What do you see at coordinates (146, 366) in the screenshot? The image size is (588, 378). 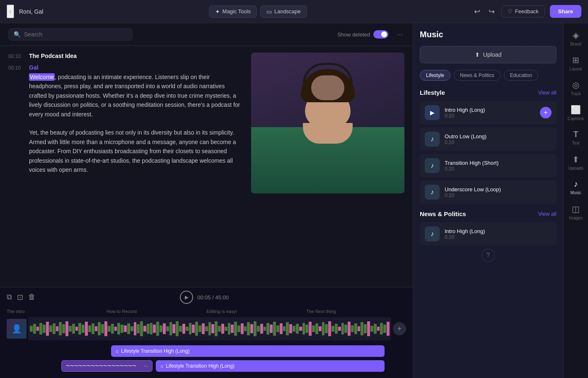 I see `track-options-button: ···` at bounding box center [146, 366].